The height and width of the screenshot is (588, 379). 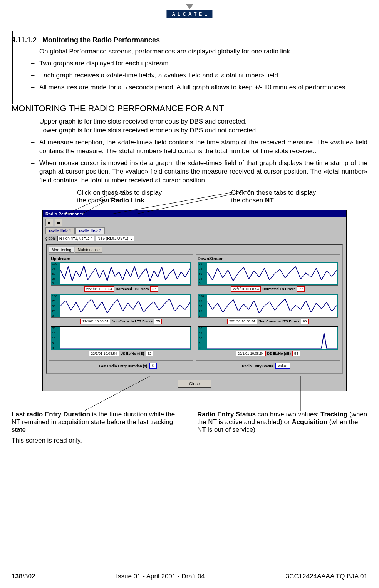 I want to click on field-label: Radio Entry Status, so click(x=257, y=366).